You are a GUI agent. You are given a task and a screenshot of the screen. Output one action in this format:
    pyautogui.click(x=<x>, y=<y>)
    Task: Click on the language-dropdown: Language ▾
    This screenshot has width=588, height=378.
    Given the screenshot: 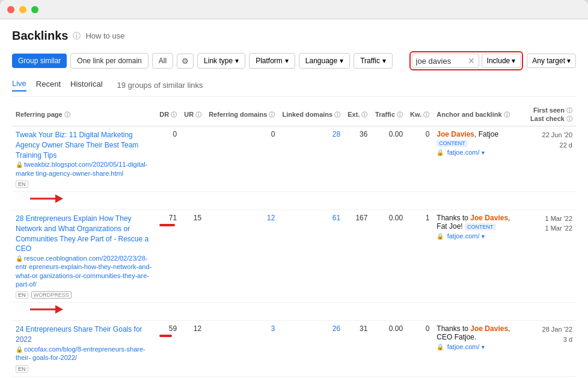 What is the action you would take?
    pyautogui.click(x=325, y=61)
    